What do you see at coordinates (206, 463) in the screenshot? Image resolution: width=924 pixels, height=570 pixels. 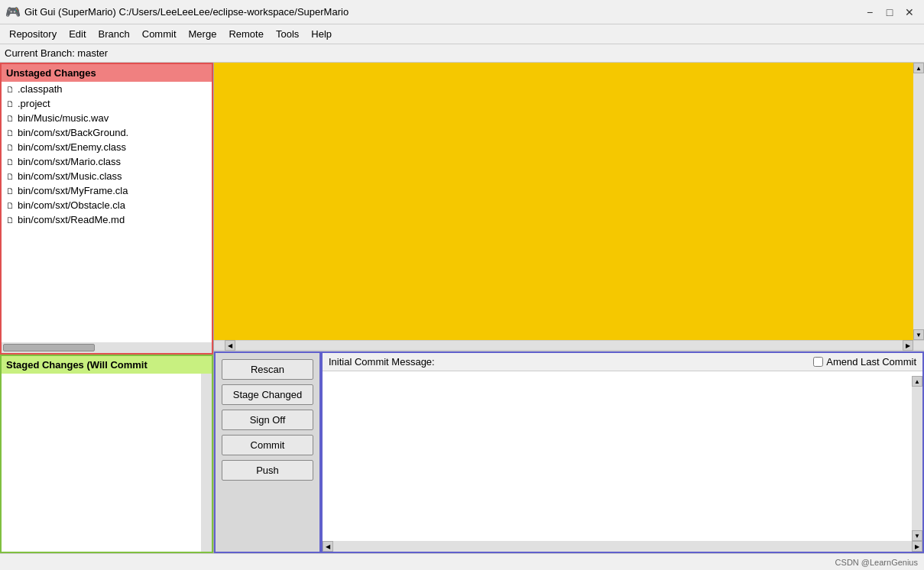 I see `staged-scrollbar-right` at bounding box center [206, 463].